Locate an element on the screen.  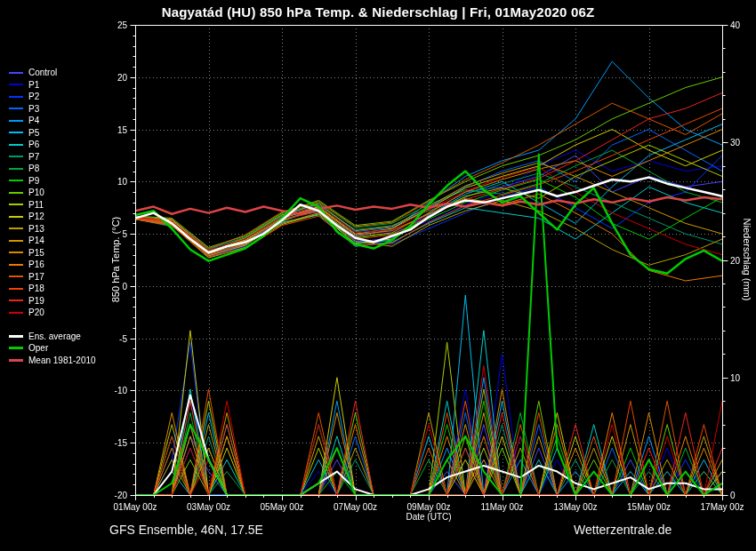
legend-item: Mean 1981-2010 is located at coordinates (52, 361).